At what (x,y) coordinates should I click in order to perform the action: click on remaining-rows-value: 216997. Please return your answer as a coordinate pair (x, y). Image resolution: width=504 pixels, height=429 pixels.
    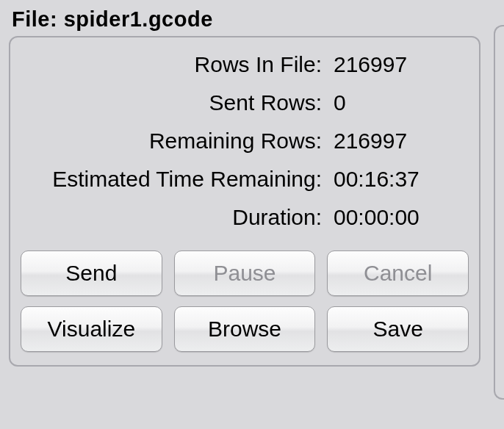
    Looking at the image, I should click on (400, 141).